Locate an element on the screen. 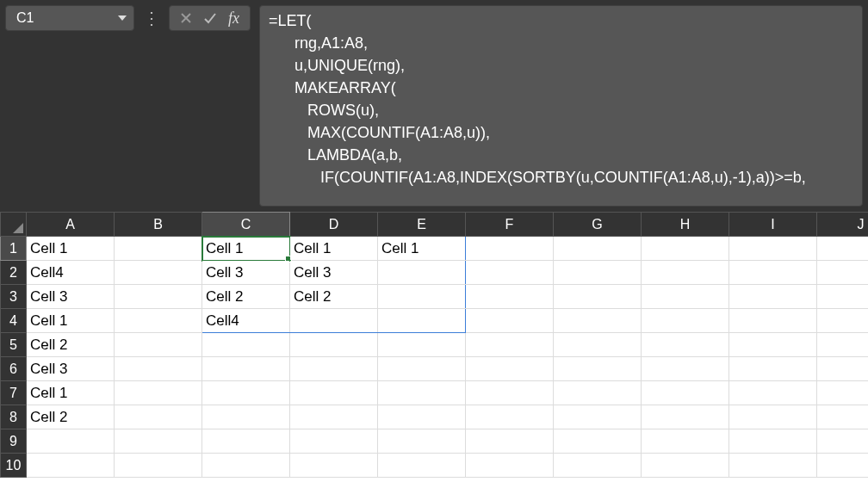 This screenshot has width=868, height=488. enter-icon is located at coordinates (210, 18).